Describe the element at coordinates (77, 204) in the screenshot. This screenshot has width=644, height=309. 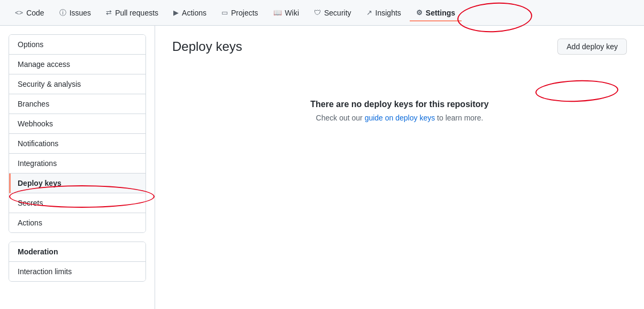
I see `sidebar-item-secrets: Secrets` at that location.